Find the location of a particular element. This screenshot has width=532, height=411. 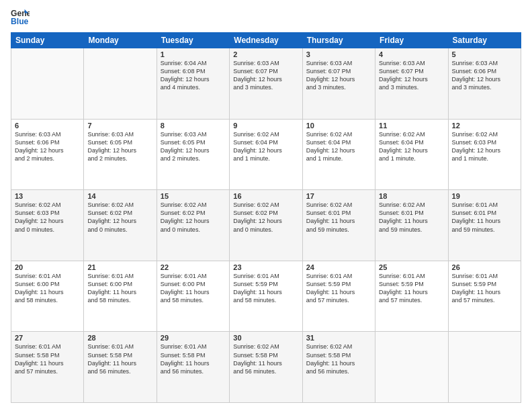

day-number: 8 is located at coordinates (193, 126).